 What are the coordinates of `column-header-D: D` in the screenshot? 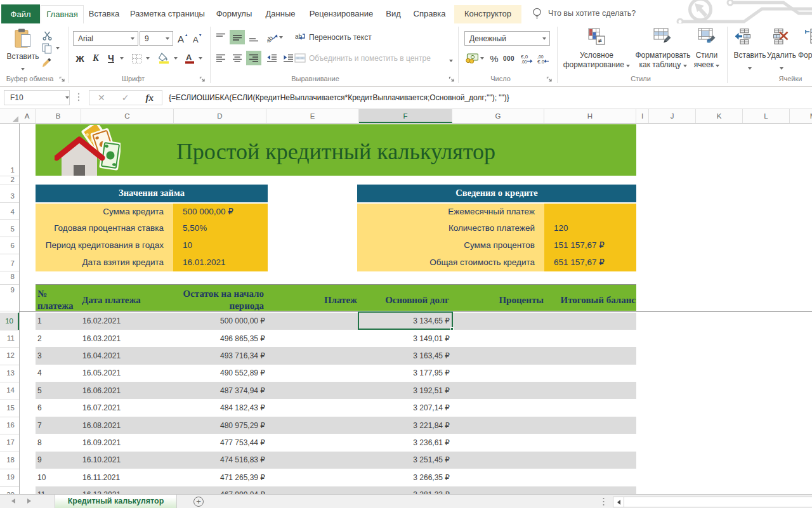 It's located at (220, 116).